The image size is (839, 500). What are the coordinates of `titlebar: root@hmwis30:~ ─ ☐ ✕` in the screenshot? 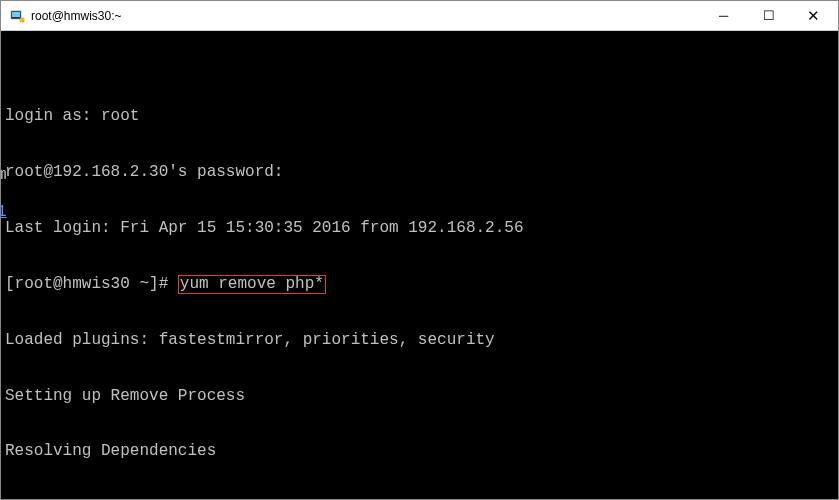 It's located at (420, 16).